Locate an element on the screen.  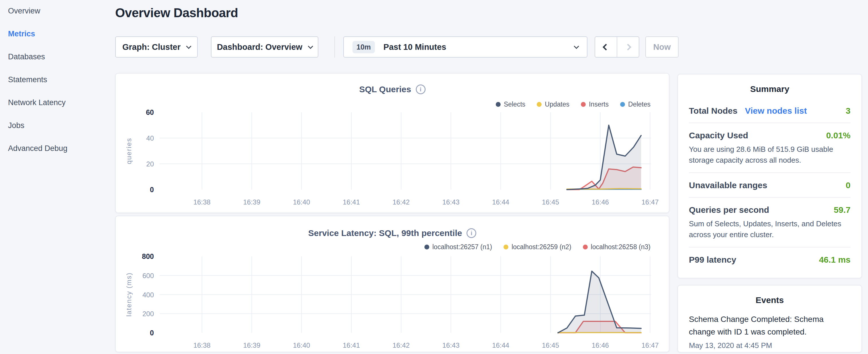
summary-row-label: Capacity Used is located at coordinates (718, 135).